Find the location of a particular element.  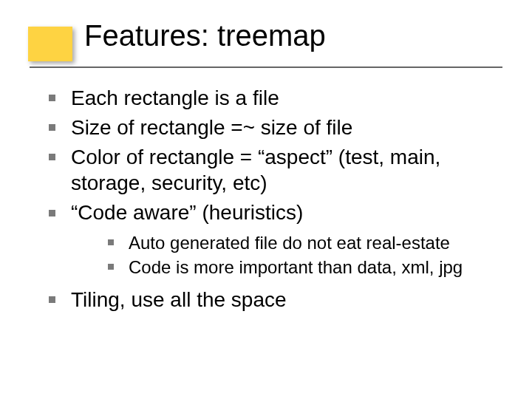

accent-square is located at coordinates (50, 44).